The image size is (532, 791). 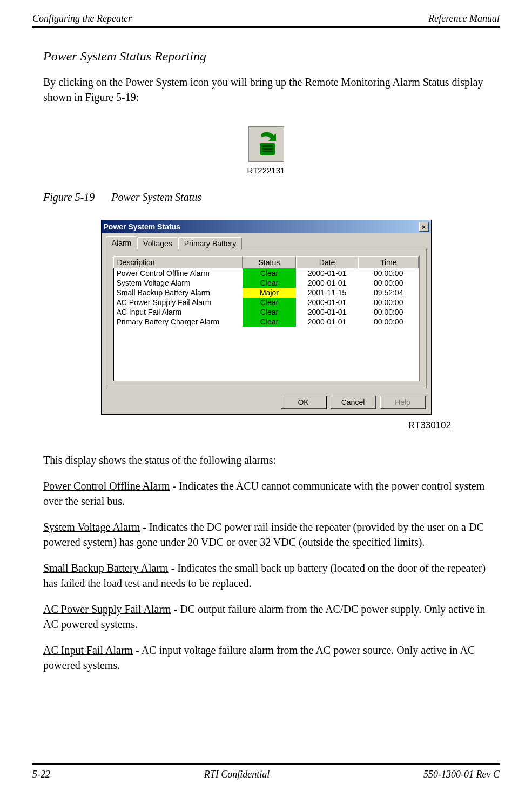 What do you see at coordinates (266, 302) in the screenshot?
I see `table-row: AC Power Supply Fail Alarm Clear 2000-01…` at bounding box center [266, 302].